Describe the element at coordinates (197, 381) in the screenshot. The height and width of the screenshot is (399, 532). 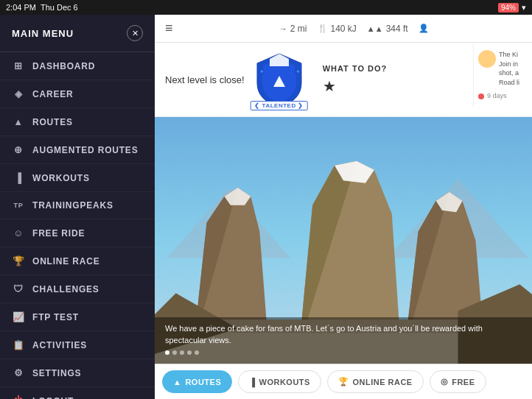
I see `routes-button: ▲ ROUTES` at that location.